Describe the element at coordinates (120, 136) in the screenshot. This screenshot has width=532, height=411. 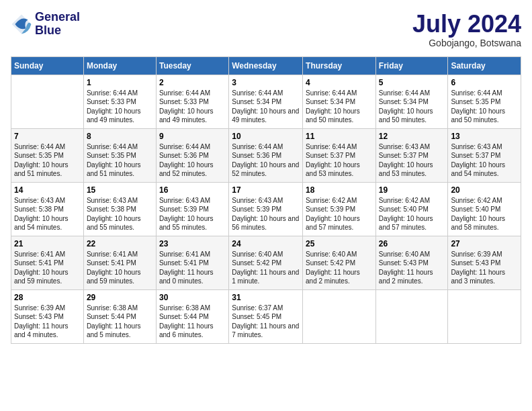
I see `day-number: 8` at that location.